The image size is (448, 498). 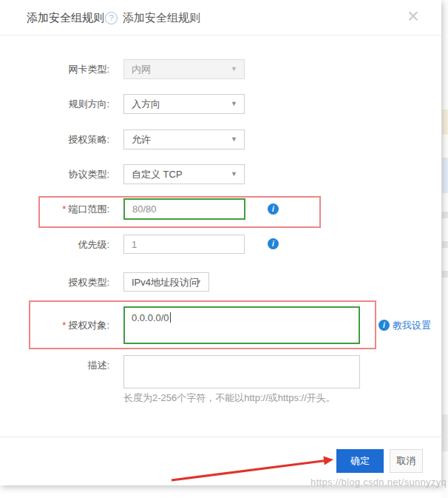 What do you see at coordinates (166, 282) in the screenshot?
I see `auth-type-select: IPv4地址段访问 ▼` at bounding box center [166, 282].